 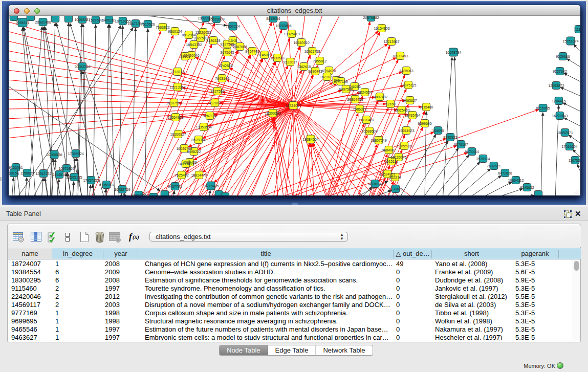 What do you see at coordinates (312, 51) in the screenshot?
I see `svg-text: 16961758` at bounding box center [312, 51].